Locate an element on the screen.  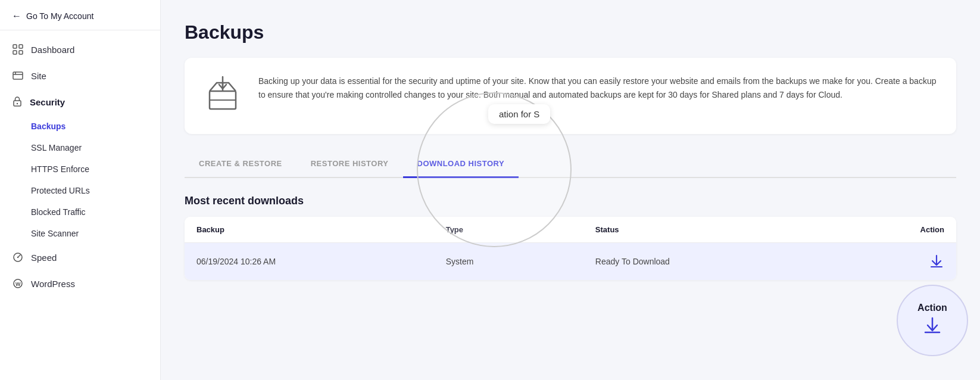
sidebar-item-site: Site is located at coordinates (80, 76).